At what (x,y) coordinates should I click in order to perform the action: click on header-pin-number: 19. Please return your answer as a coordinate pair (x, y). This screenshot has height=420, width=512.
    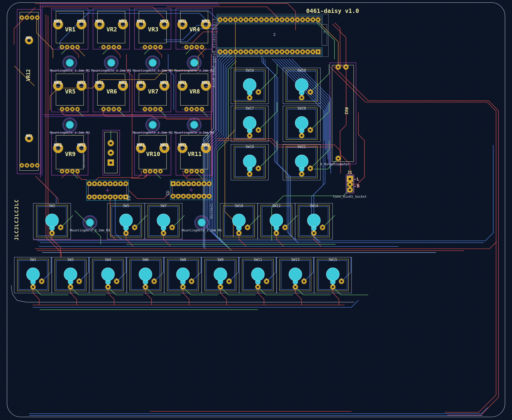
    Looking at the image, I should click on (225, 52).